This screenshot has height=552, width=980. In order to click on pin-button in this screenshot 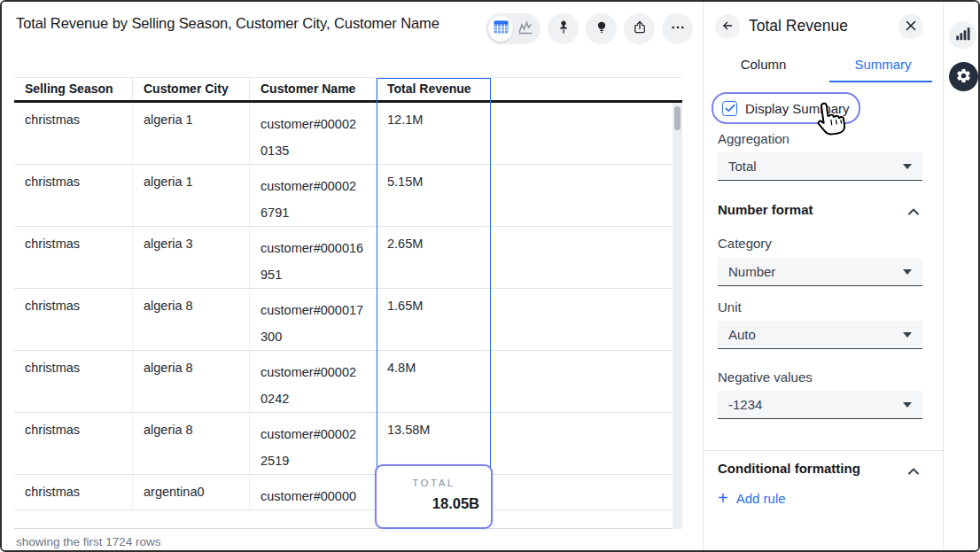, I will do `click(564, 28)`.